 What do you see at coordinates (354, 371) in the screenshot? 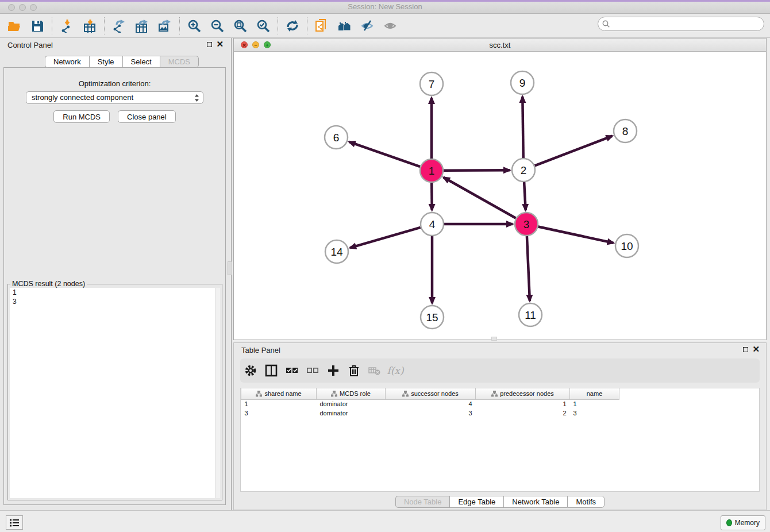
I see `delete-column-button` at bounding box center [354, 371].